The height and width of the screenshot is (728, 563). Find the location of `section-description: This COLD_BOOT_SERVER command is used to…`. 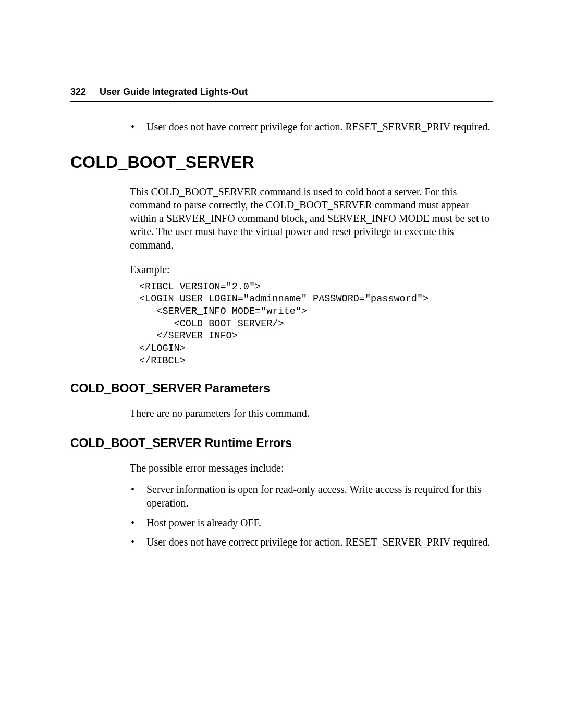

section-description: This COLD_BOOT_SERVER command is used to… is located at coordinates (311, 219).